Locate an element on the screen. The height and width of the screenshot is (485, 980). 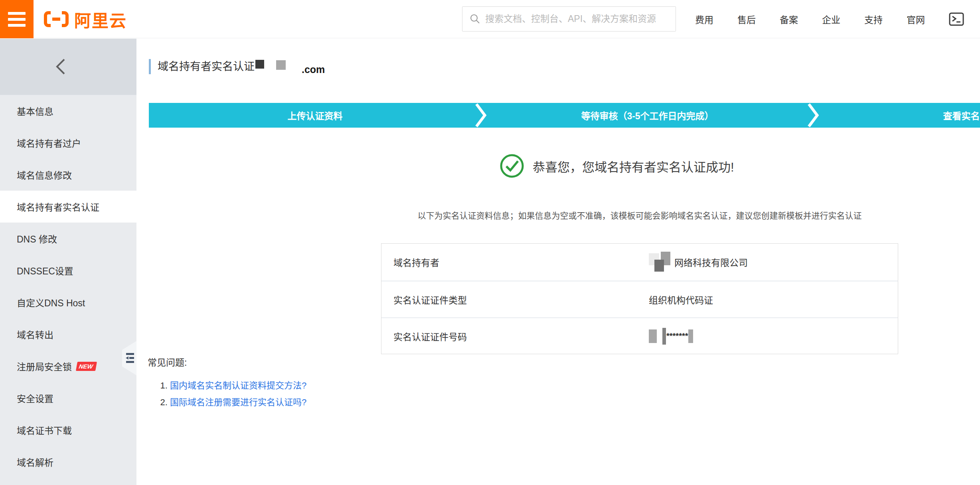
sidebar-item-holder-realname-verification: 域名持有者实名认证 is located at coordinates (68, 207).